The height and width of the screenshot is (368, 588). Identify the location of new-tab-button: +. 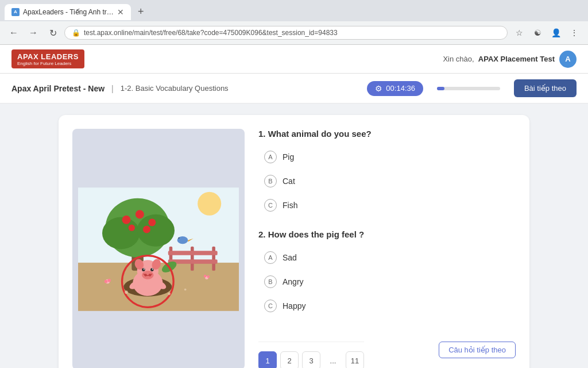
(141, 12).